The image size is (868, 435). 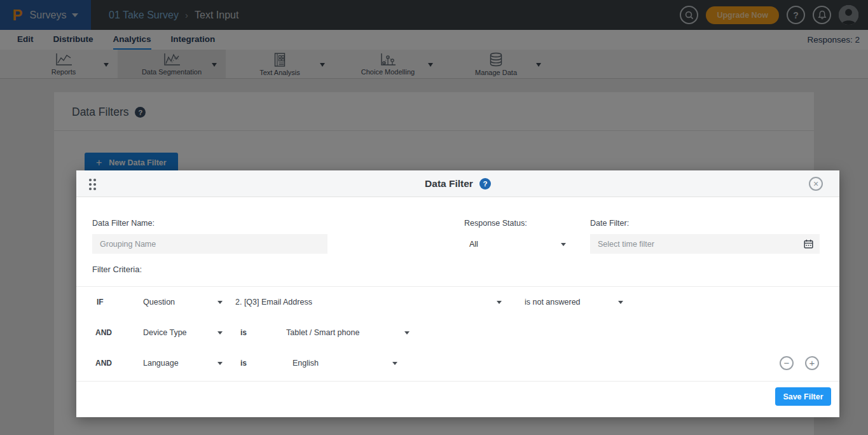 I want to click on value-select: English, so click(x=305, y=363).